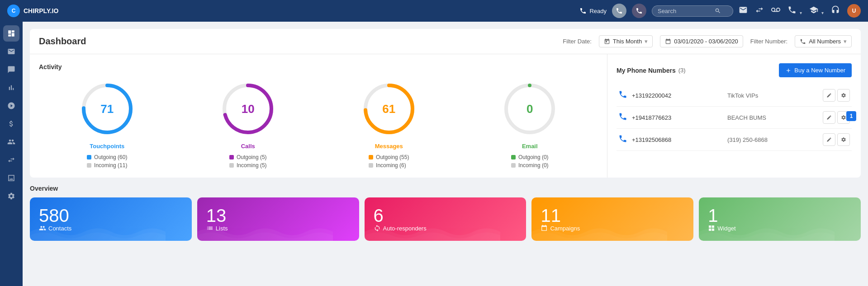 The width and height of the screenshot is (868, 286). Describe the element at coordinates (734, 117) in the screenshot. I see `phone-row: +19418776623 BEACH BUMS` at that location.